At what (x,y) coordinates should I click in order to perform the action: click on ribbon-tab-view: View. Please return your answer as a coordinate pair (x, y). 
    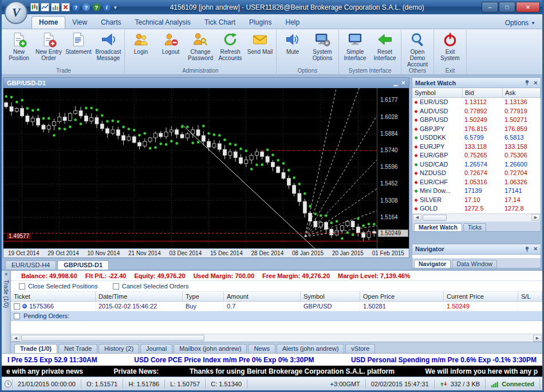
    Looking at the image, I should click on (80, 23).